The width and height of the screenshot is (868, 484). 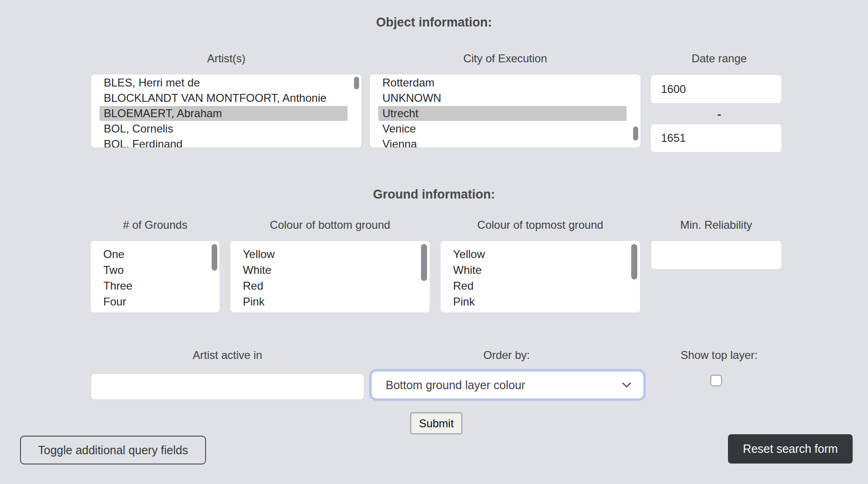 What do you see at coordinates (223, 83) in the screenshot?
I see `artist-option: BLES, Herri met de` at bounding box center [223, 83].